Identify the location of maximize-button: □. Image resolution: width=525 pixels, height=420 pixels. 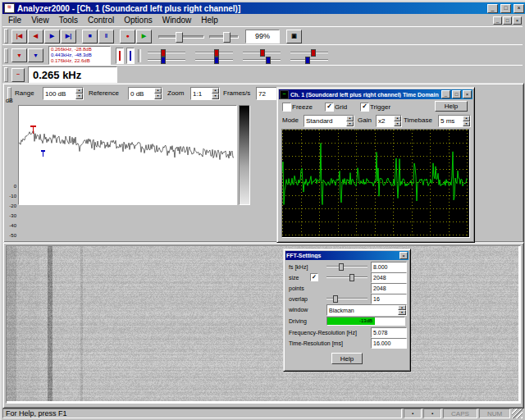
(505, 8).